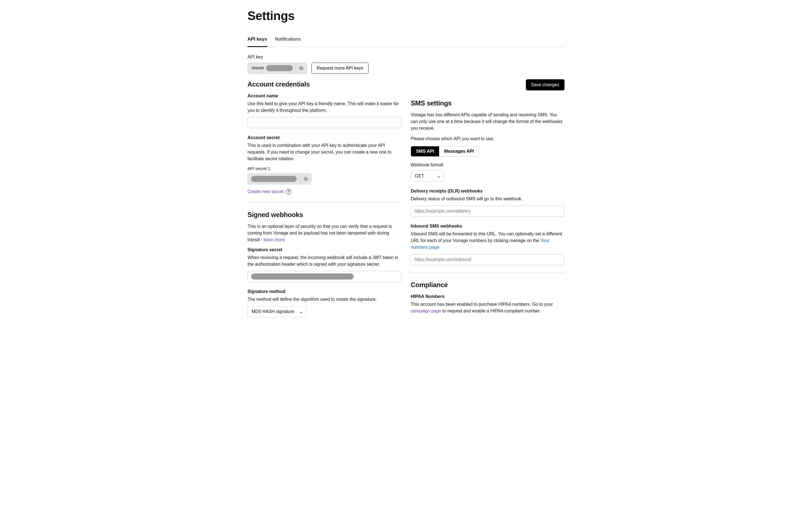  What do you see at coordinates (459, 151) in the screenshot?
I see `messages-api-option: Messages API` at bounding box center [459, 151].